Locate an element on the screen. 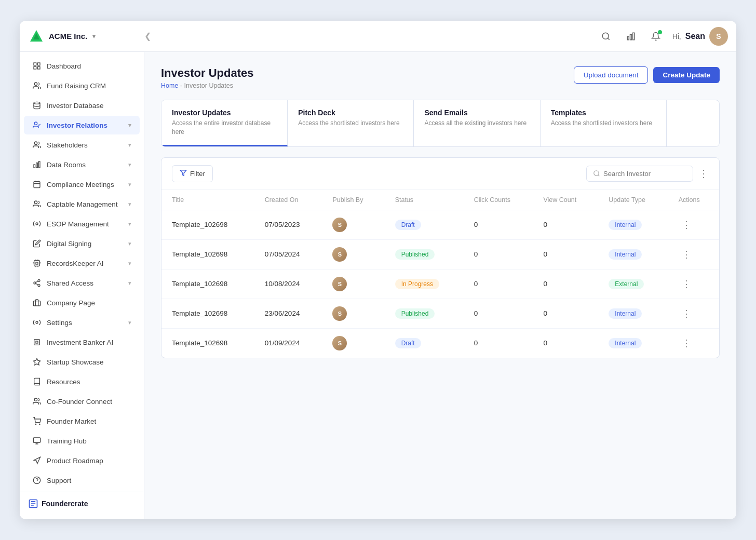 The image size is (756, 540). sidebar-item-shared-access: Shared Access ▾ is located at coordinates (82, 283).